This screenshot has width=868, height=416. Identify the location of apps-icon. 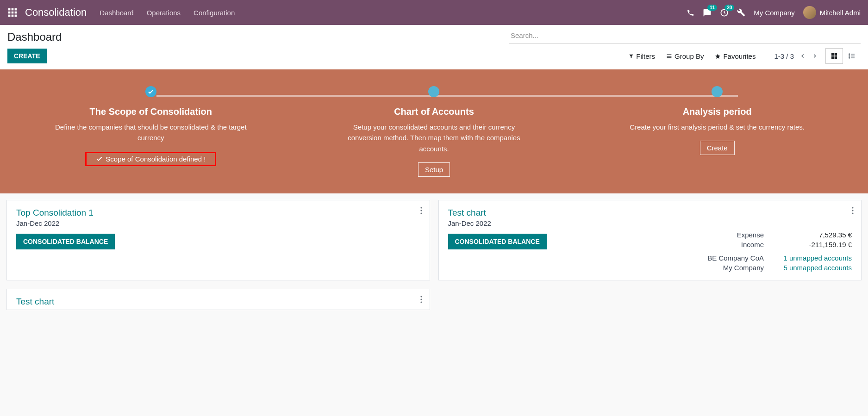
(12, 12).